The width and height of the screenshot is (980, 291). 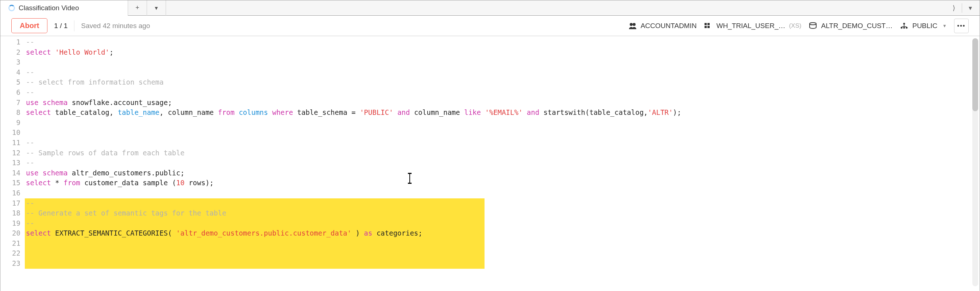 What do you see at coordinates (397, 233) in the screenshot?
I see `token-txt: categories;` at bounding box center [397, 233].